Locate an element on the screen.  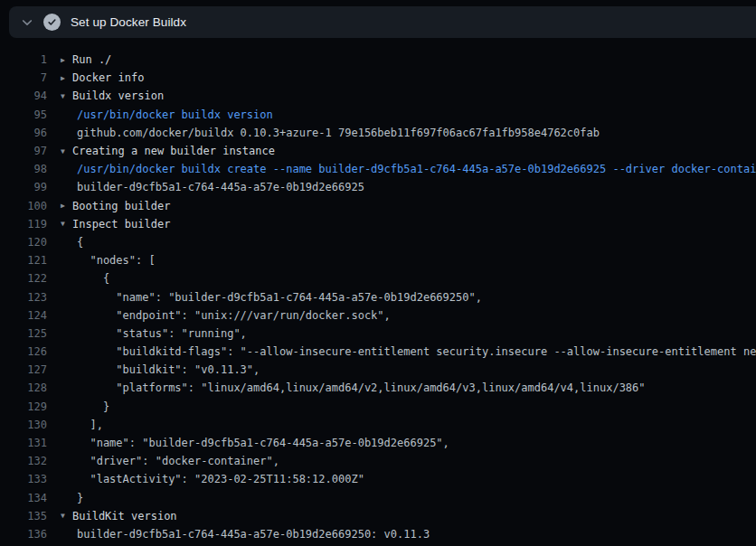
line-number: 135 is located at coordinates (24, 516).